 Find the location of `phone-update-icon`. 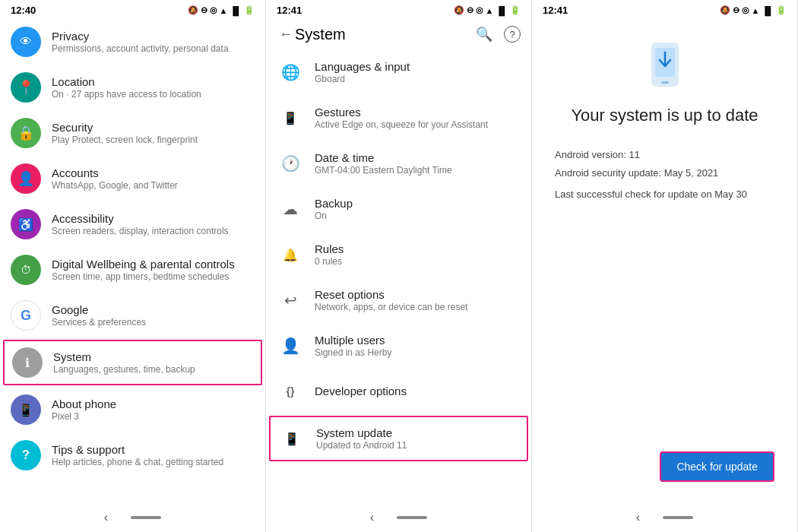

phone-update-icon is located at coordinates (665, 65).